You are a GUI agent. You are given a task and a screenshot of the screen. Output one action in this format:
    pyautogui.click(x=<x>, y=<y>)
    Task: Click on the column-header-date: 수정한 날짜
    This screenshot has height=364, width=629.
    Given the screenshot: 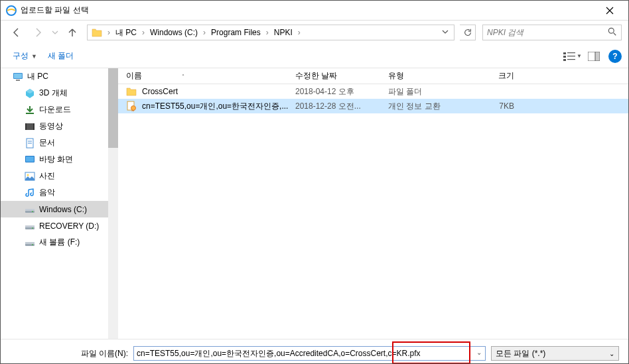 What is the action you would take?
    pyautogui.click(x=342, y=76)
    